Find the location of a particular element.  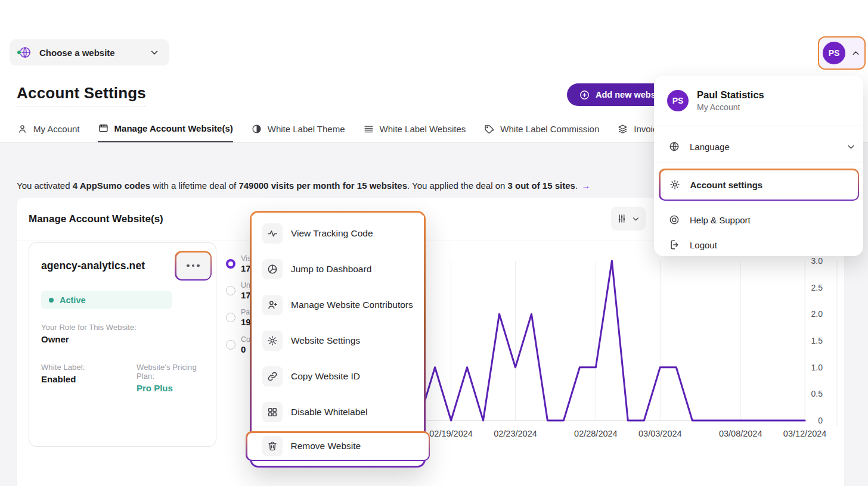

role-value: Owner is located at coordinates (89, 339).